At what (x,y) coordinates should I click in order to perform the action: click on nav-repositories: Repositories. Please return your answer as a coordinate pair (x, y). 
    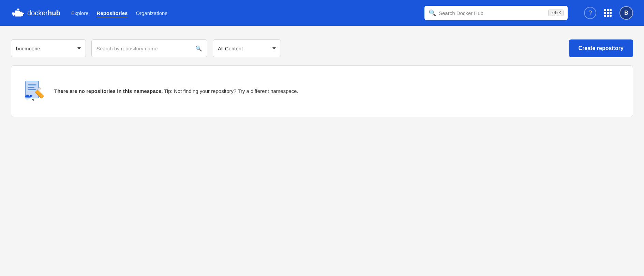
    Looking at the image, I should click on (113, 13).